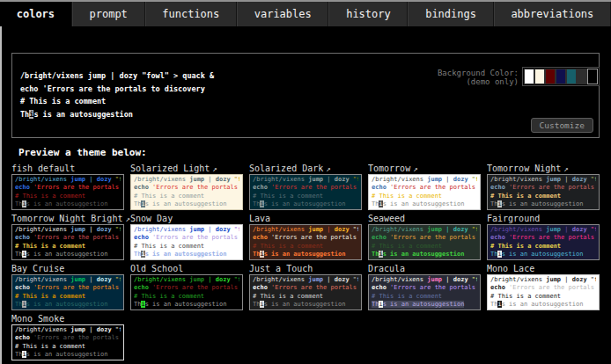 This screenshot has height=364, width=611. I want to click on theme-solarized-light: Solarized Light↗/bright/vixens jump | do…, so click(190, 186).